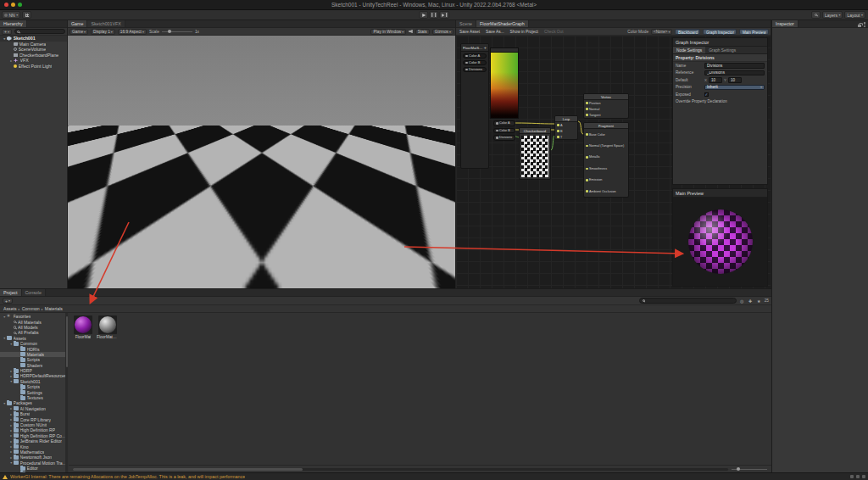 The height and width of the screenshot is (480, 868). I want to click on blackboard-property: Color B, so click(475, 63).